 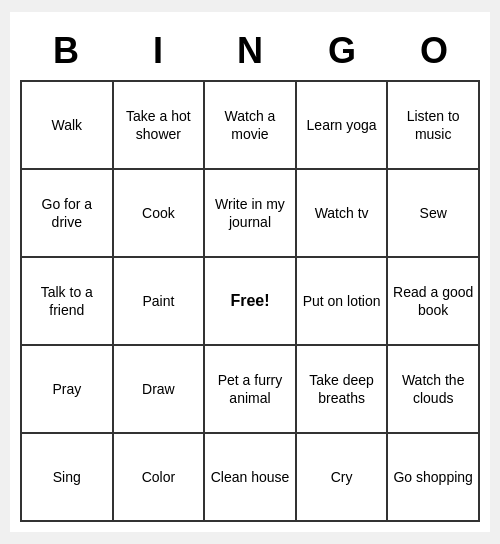 What do you see at coordinates (342, 213) in the screenshot?
I see `cell-text: Watch tv` at bounding box center [342, 213].